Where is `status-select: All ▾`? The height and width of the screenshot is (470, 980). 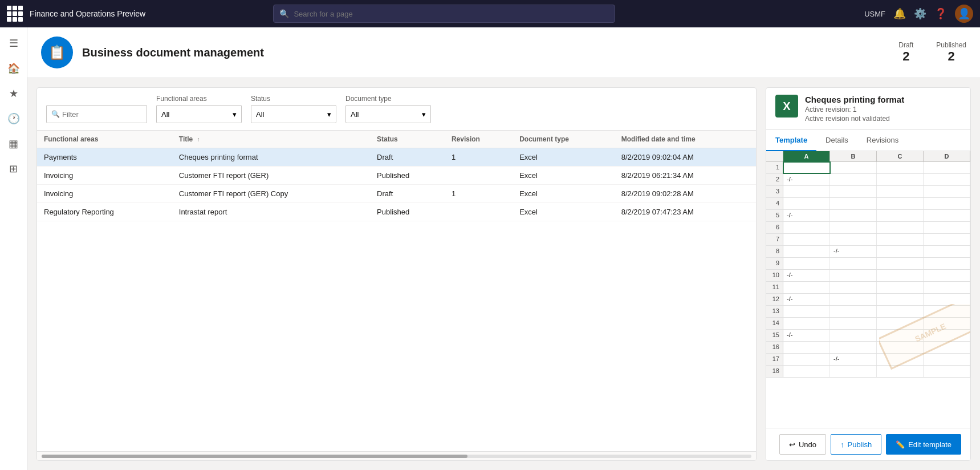
status-select: All ▾ is located at coordinates (294, 114).